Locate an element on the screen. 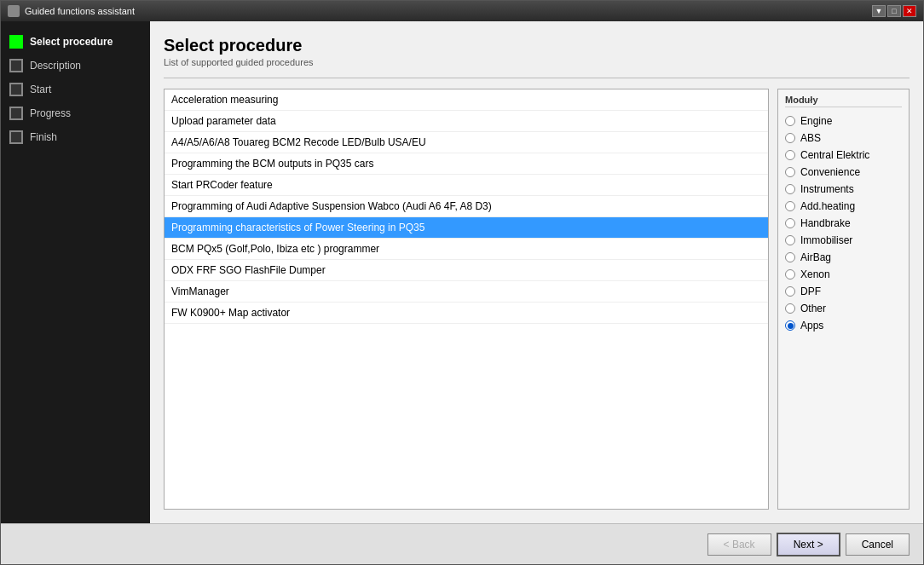 The image size is (924, 565). radio-label-abs: ABS is located at coordinates (811, 138).